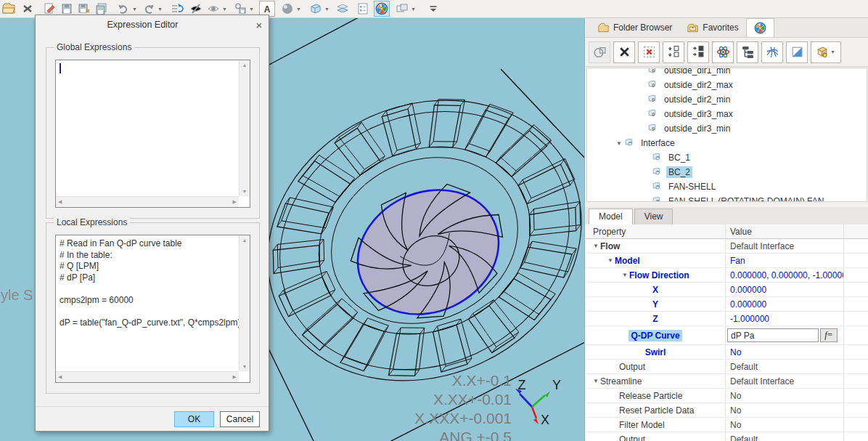 This screenshot has height=441, width=868. What do you see at coordinates (152, 309) in the screenshot?
I see `local-expressions-textarea: # Read in Fan Q-dP curve table # In the …` at bounding box center [152, 309].